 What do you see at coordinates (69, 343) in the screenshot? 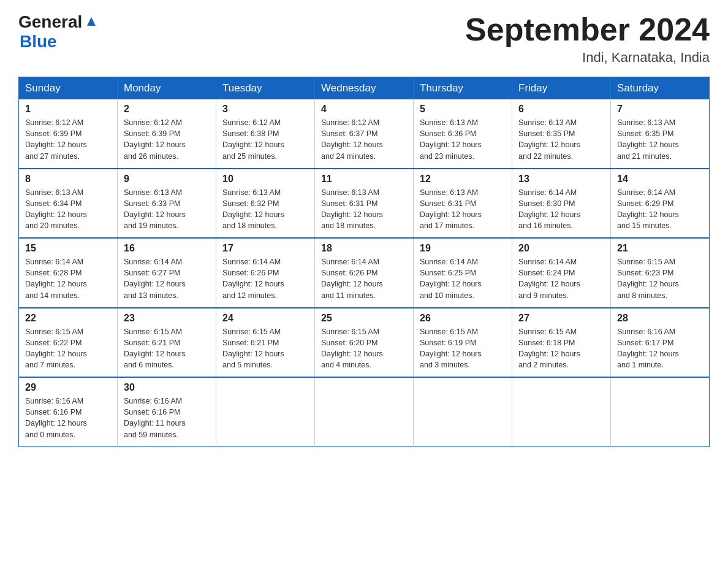
I see `calendar-day-22: 22Sunrise: 6:15 AM Sunset: 6:22 PM Dayli…` at bounding box center [69, 343].